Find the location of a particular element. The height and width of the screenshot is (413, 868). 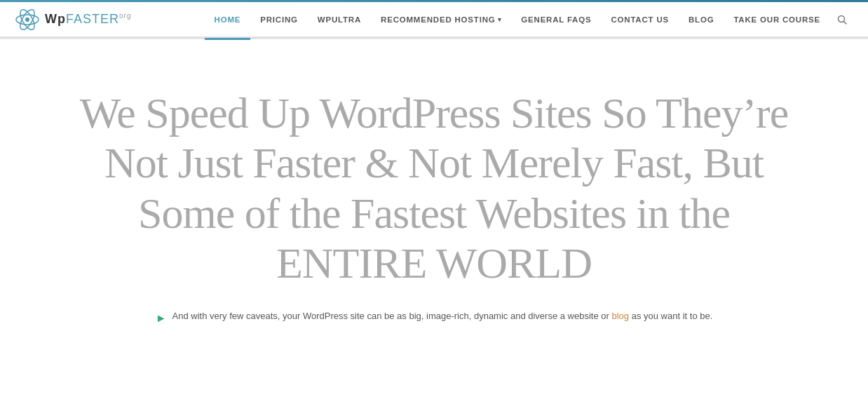

search-icon is located at coordinates (842, 20).